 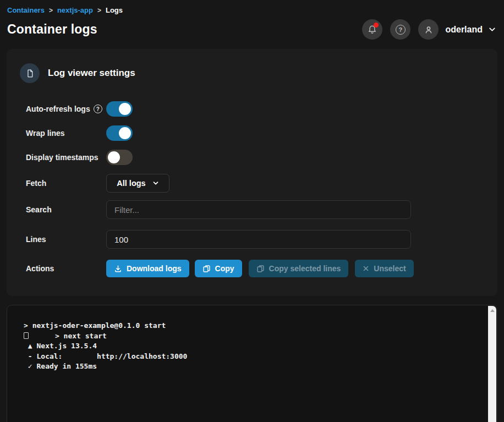 I want to click on question-circle-icon: ?, so click(x=98, y=109).